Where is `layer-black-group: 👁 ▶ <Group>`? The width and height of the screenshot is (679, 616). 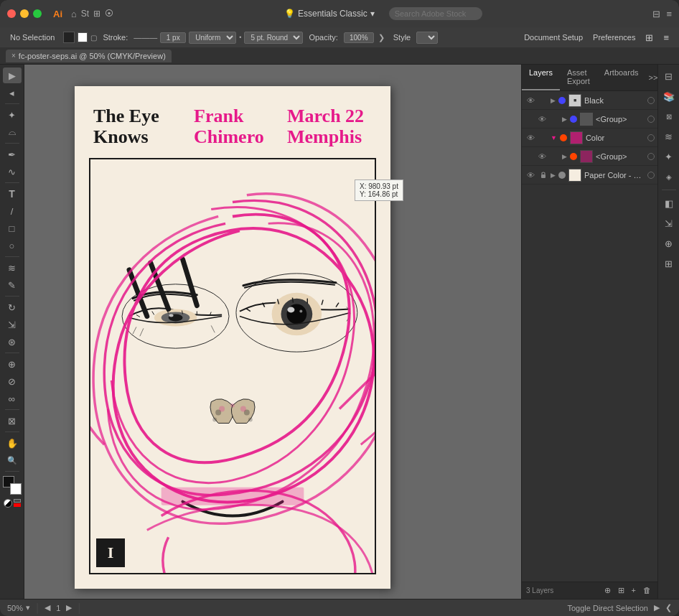 layer-black-group: 👁 ▶ <Group> is located at coordinates (590, 119).